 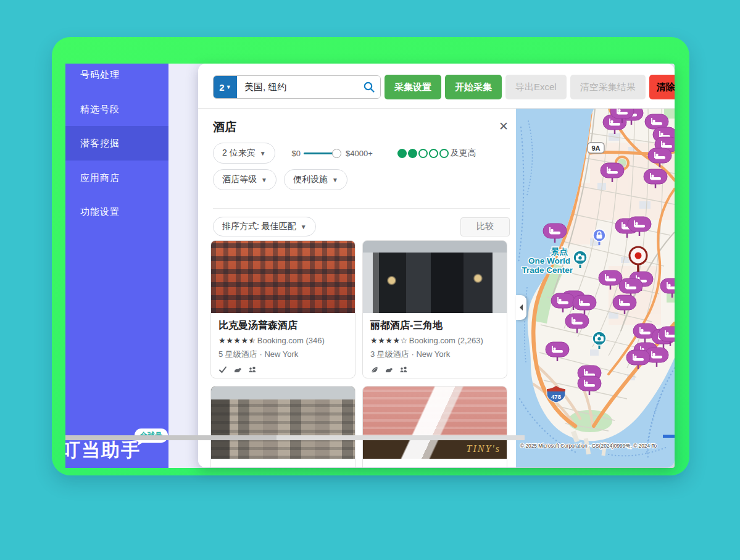 I want to click on sort-label: 排序方式: 最佳匹配, so click(x=259, y=227).